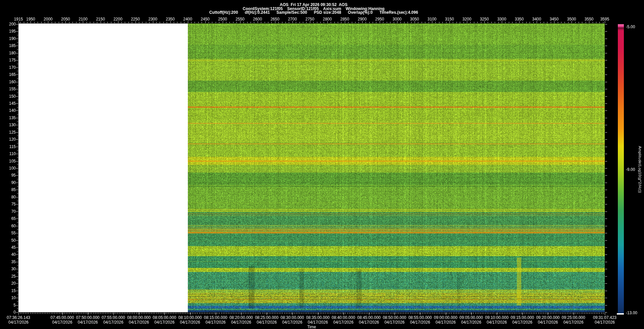  I want to click on top-axis-label: 3595, so click(605, 19).